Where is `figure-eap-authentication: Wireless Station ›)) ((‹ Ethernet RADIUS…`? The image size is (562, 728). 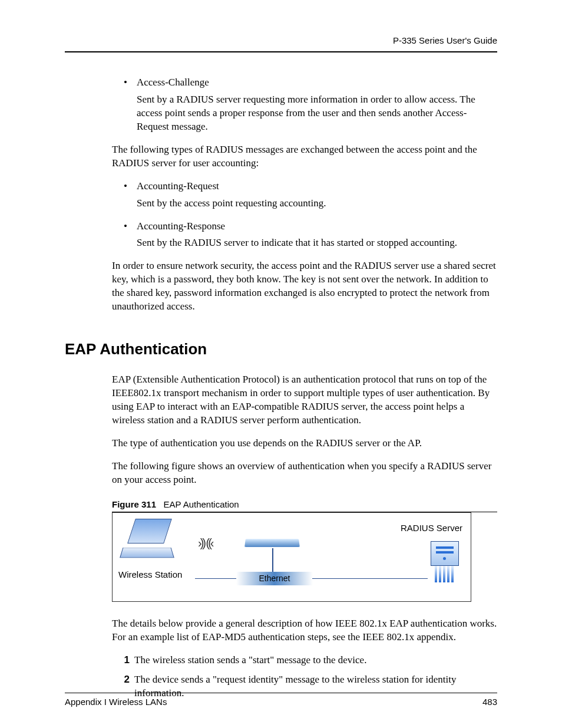
figure-eap-authentication: Wireless Station ›)) ((‹ Ethernet RADIUS… is located at coordinates (292, 557).